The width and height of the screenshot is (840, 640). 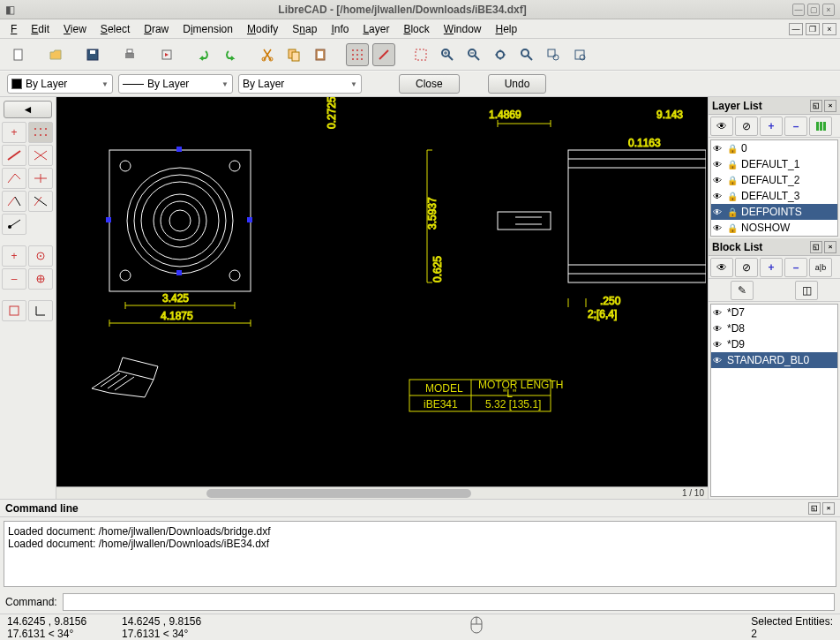 What do you see at coordinates (830, 247) in the screenshot?
I see `block-close-button: ×` at bounding box center [830, 247].